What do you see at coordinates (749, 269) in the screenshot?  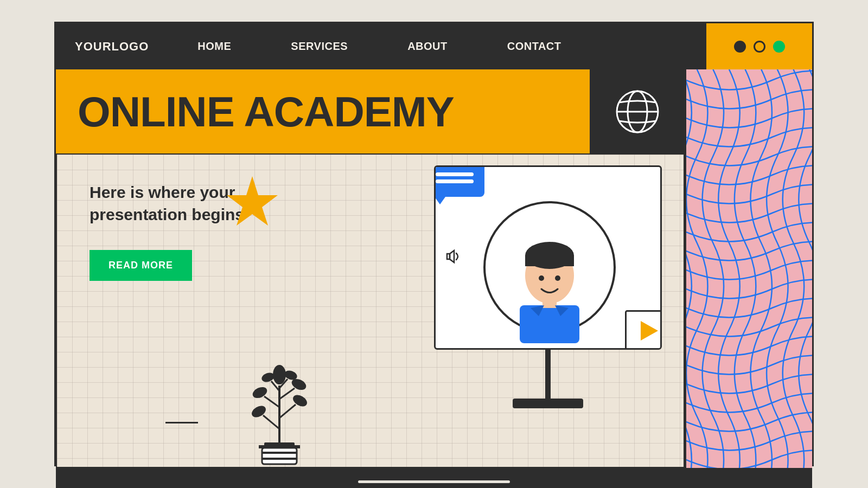 I see `right-sidebar` at bounding box center [749, 269].